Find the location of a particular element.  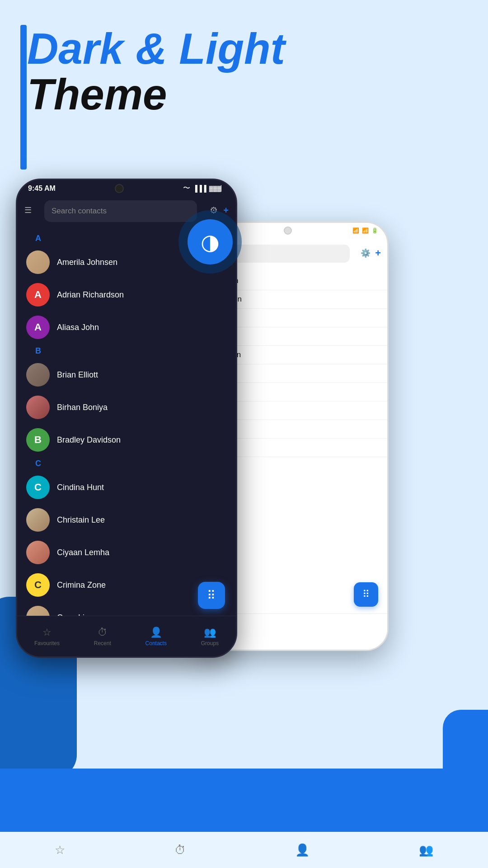

contact-name: Ciyaan Lemha is located at coordinates (83, 552).